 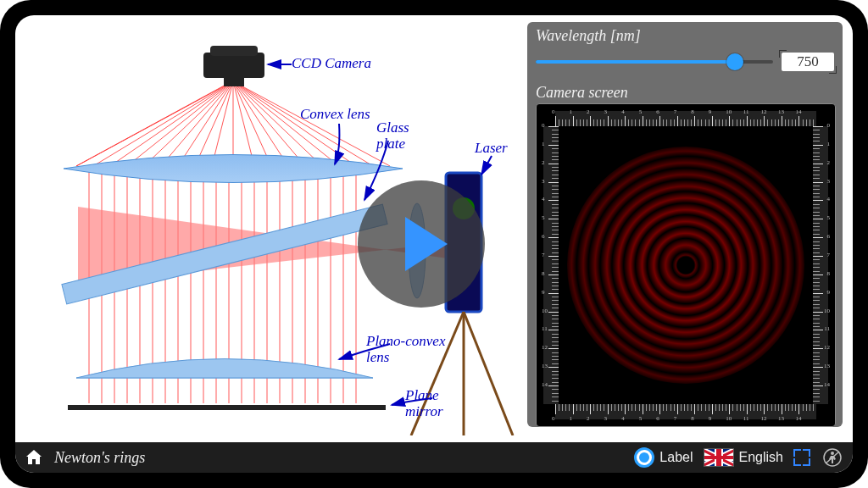 I want to click on ruler-top: 01234567891011121314, so click(x=686, y=119).